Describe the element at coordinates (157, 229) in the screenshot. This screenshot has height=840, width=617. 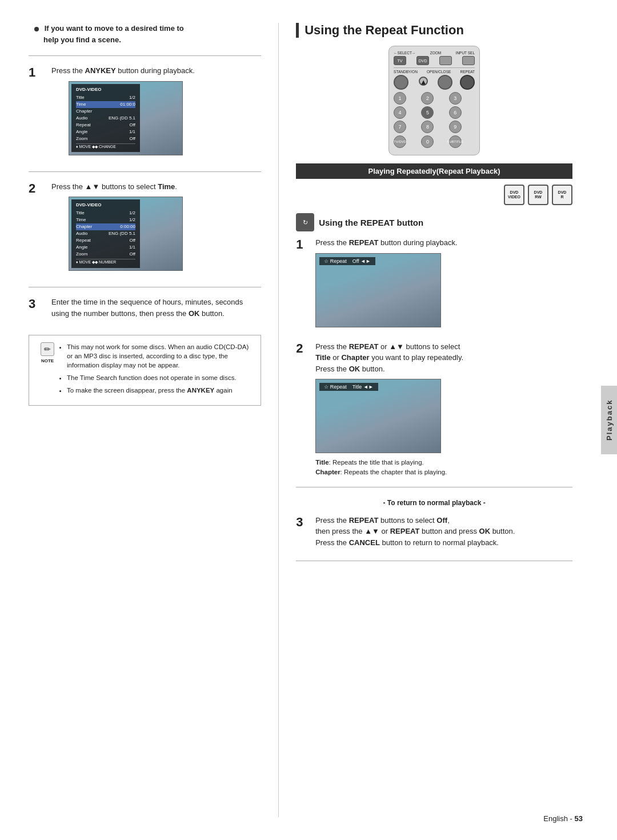
I see `step-2-content: Press the ▲▼ buttons to select Time. DVD…` at that location.